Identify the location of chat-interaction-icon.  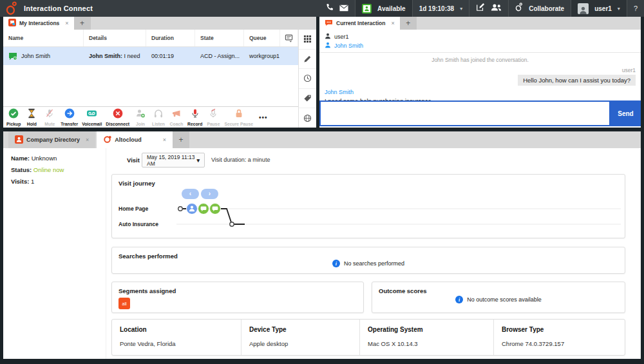
(13, 57).